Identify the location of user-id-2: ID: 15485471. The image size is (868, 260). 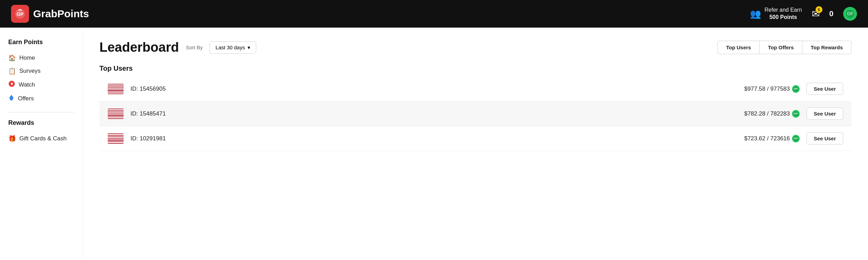
(148, 114).